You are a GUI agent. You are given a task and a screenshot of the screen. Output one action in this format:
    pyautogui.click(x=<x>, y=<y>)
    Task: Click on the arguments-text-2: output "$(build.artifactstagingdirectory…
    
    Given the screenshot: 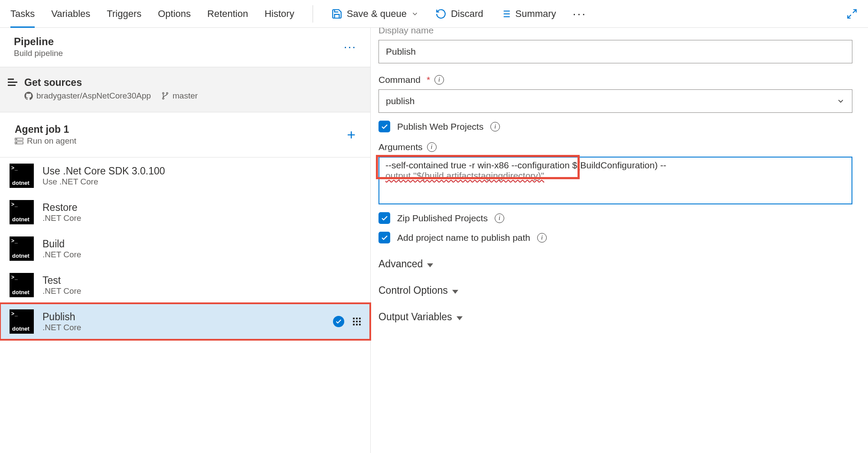 What is the action you would take?
    pyautogui.click(x=465, y=175)
    